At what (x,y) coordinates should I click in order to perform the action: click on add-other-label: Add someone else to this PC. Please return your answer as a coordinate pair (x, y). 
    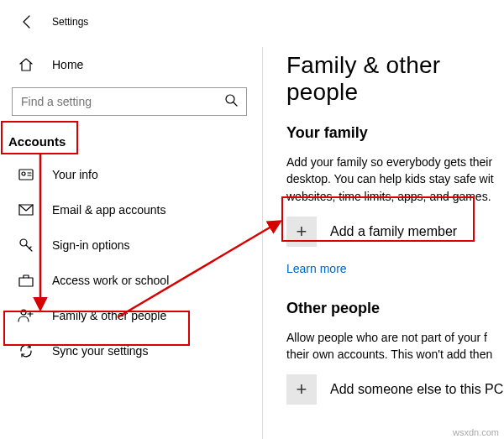
    Looking at the image, I should click on (417, 389).